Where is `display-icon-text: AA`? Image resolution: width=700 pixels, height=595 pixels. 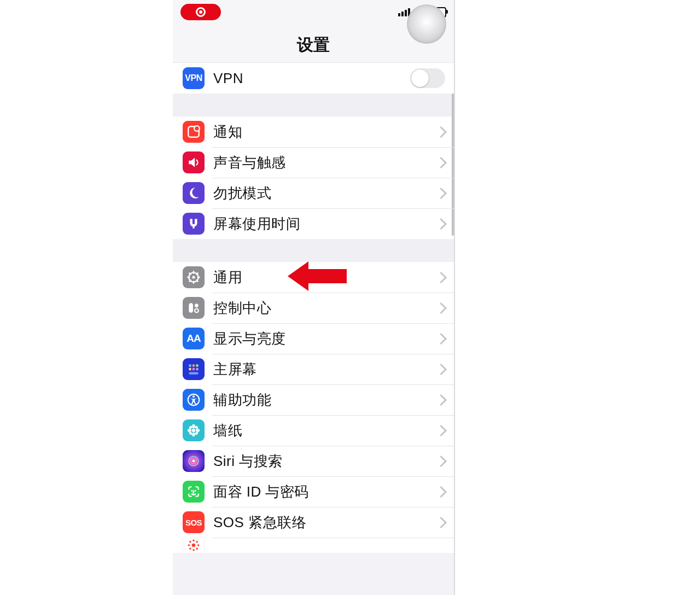
display-icon-text: AA is located at coordinates (194, 339).